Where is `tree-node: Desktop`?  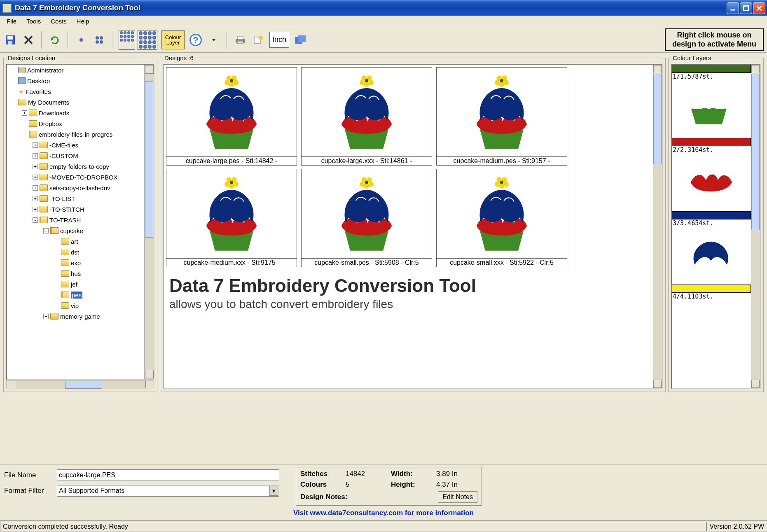
tree-node: Desktop is located at coordinates (76, 81).